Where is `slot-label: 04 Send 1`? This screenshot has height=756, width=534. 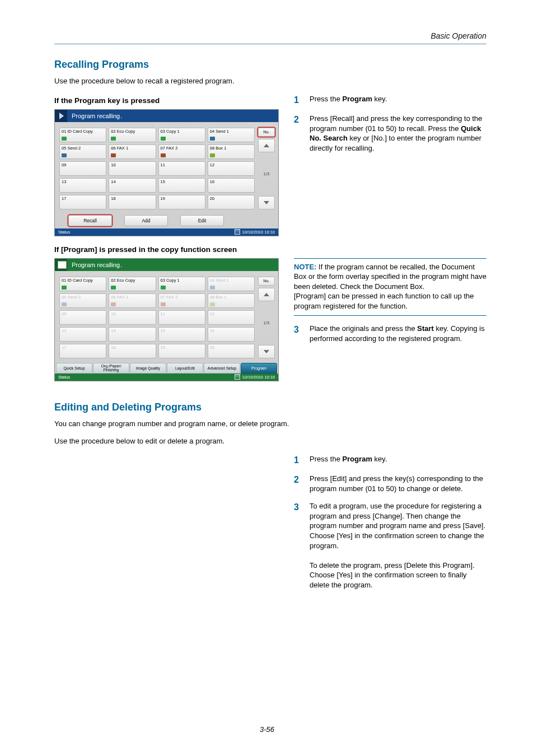
slot-label: 04 Send 1 is located at coordinates (219, 281).